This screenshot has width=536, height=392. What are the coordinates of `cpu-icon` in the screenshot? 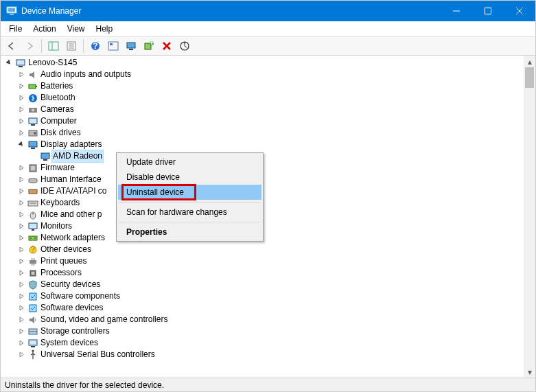 It's located at (33, 273).